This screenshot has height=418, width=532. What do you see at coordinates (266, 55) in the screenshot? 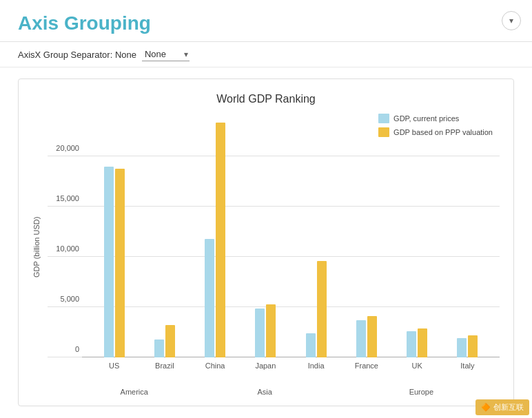
I see `toolbar: AxisX Group Separator: None None Line Da…` at bounding box center [266, 55].